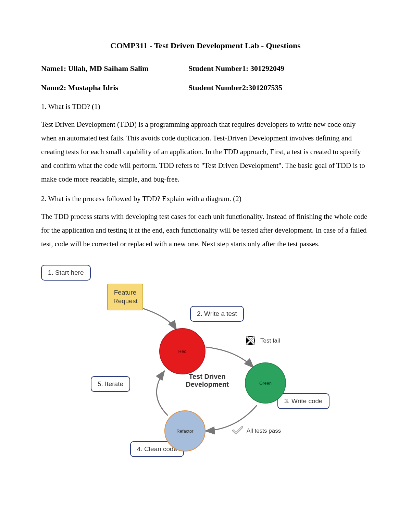 This screenshot has width=411, height=532. What do you see at coordinates (207, 384) in the screenshot?
I see `center-line2: Development` at bounding box center [207, 384].